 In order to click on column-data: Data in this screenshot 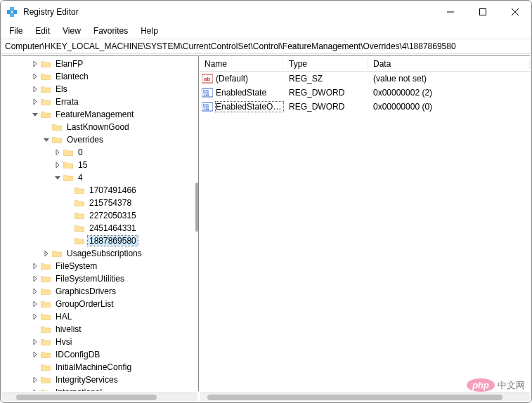, I will do `click(448, 64)`.